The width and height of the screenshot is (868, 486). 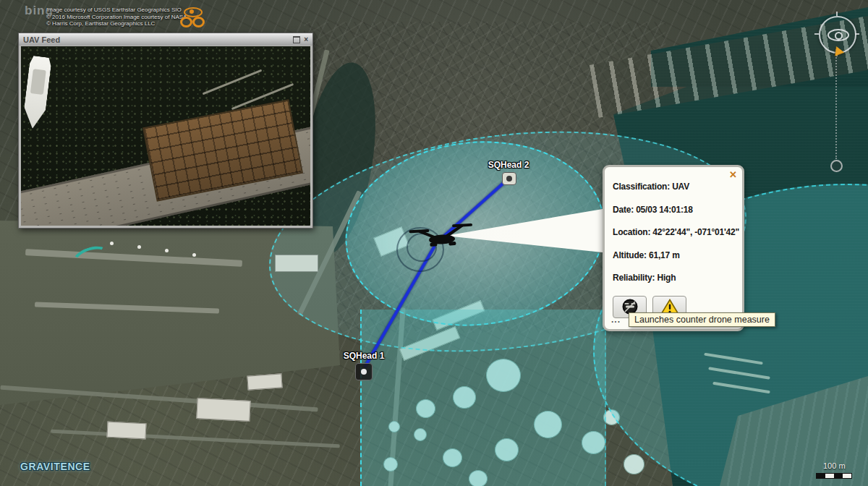 What do you see at coordinates (702, 320) in the screenshot?
I see `tooltip: Launches counter drone measure` at bounding box center [702, 320].